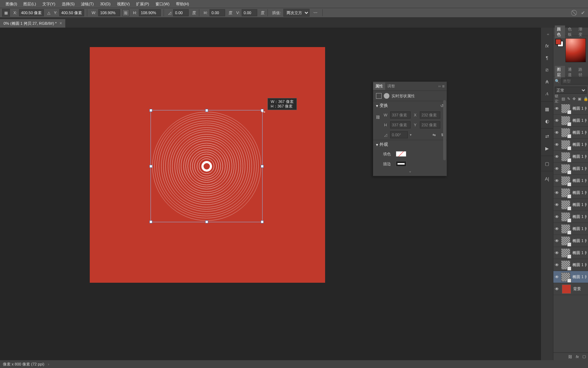 The height and width of the screenshot is (368, 588). I want to click on layer-row: 👁背景, so click(571, 289).